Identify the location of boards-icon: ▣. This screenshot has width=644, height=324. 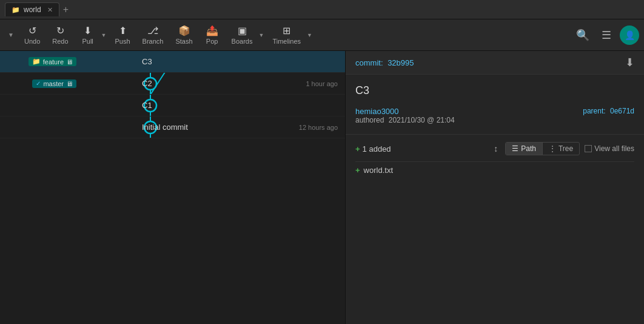
(243, 30).